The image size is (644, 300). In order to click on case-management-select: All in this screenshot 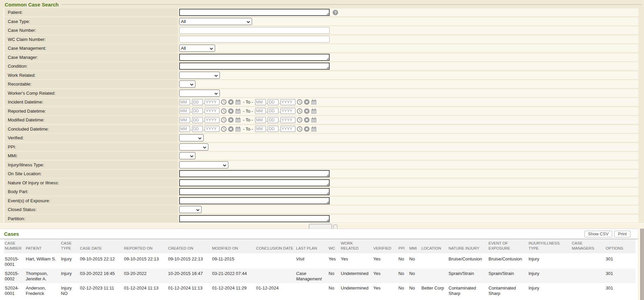, I will do `click(197, 48)`.